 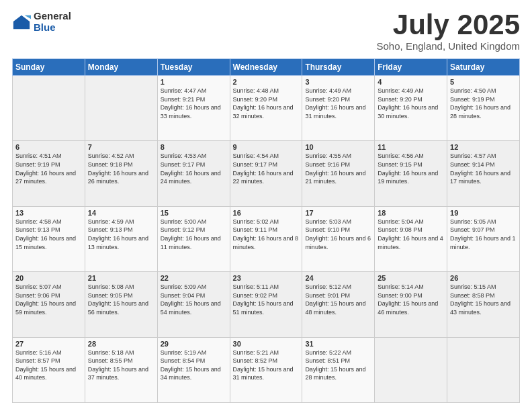 I want to click on day-number: 14, so click(x=121, y=213).